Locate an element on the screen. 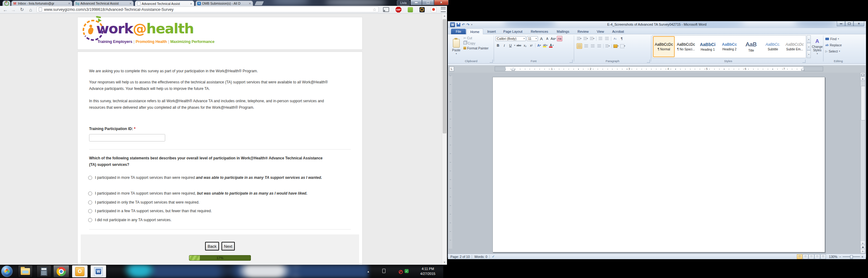 Image resolution: width=868 pixels, height=278 pixels. styles-gallery-scroll: ▴▾▾ is located at coordinates (809, 47).